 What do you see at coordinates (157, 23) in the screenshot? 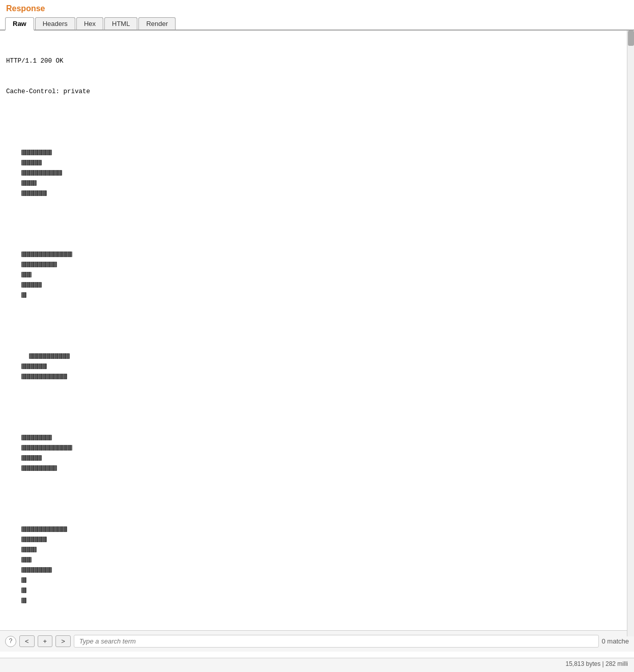
I see `tab-render: Render` at bounding box center [157, 23].